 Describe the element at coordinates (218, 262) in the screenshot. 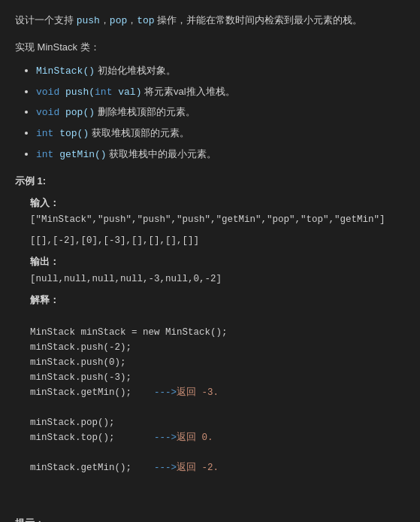

I see `output-label: 输出：` at that location.